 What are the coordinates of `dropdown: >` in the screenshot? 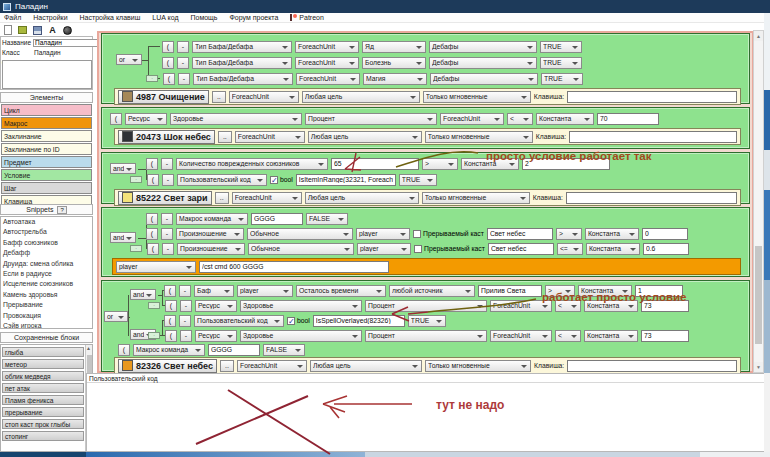 It's located at (569, 234).